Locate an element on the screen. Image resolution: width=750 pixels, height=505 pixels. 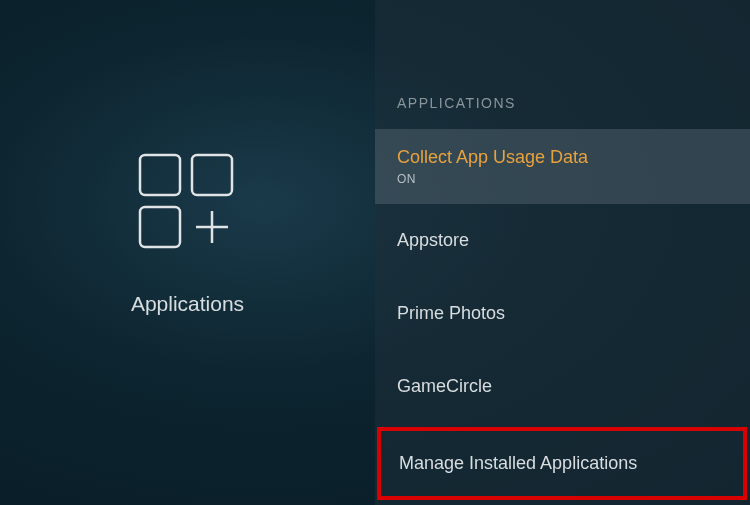
menu-item-appstore: Appstore is located at coordinates (562, 240).